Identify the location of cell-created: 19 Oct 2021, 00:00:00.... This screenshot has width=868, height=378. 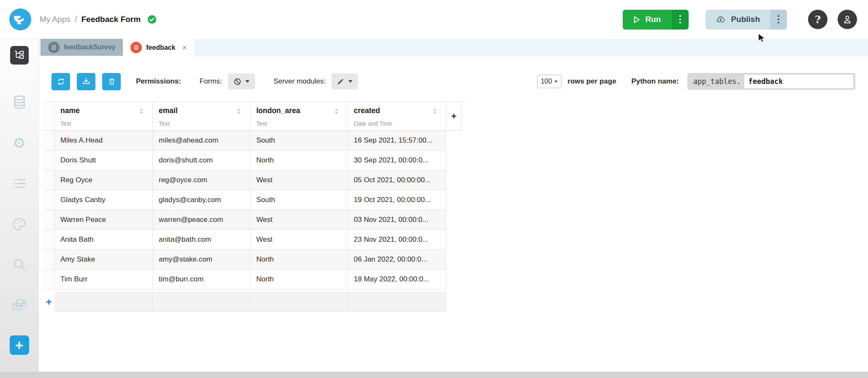
(397, 200).